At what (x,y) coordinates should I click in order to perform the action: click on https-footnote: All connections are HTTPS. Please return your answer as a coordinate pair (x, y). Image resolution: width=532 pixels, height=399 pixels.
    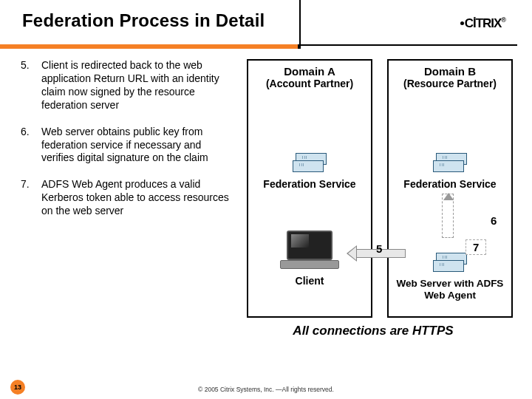
    Looking at the image, I should click on (373, 331).